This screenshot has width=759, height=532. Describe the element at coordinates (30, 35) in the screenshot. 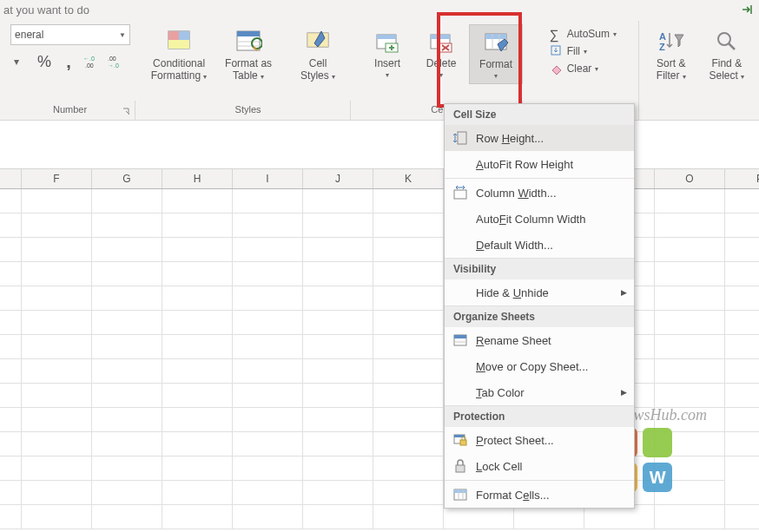

I see `number-format-value: eneral` at that location.